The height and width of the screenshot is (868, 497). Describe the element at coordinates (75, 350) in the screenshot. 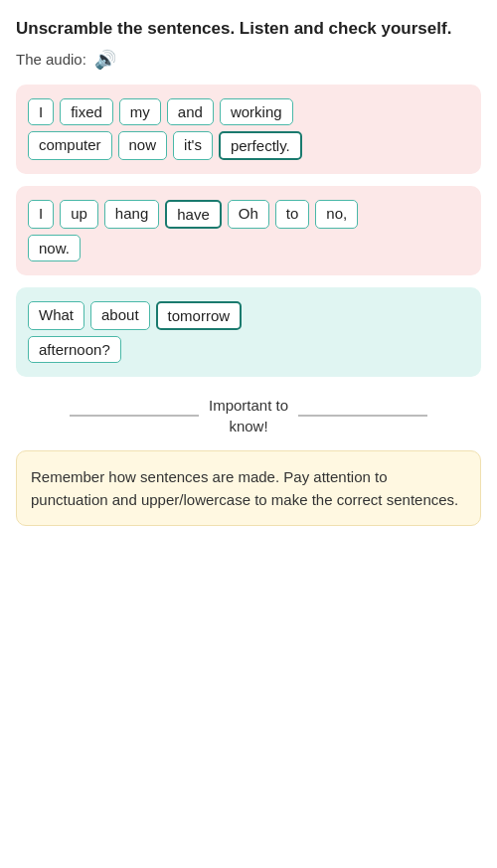

I see `word-chip: afternoon?` at that location.